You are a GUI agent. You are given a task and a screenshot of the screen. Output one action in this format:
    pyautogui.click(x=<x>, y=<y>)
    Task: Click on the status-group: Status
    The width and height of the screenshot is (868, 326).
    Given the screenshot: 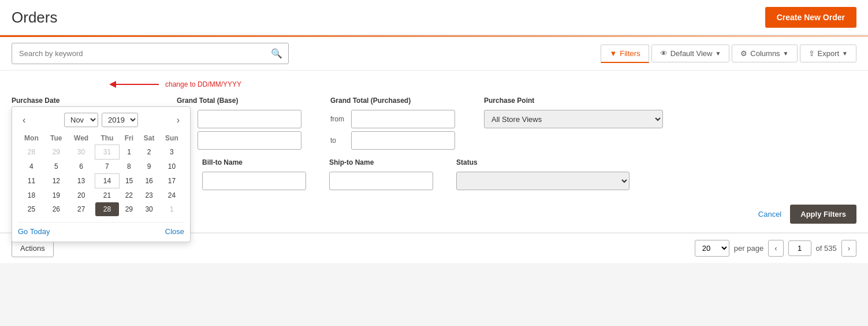 What is the action you would take?
    pyautogui.click(x=543, y=175)
    